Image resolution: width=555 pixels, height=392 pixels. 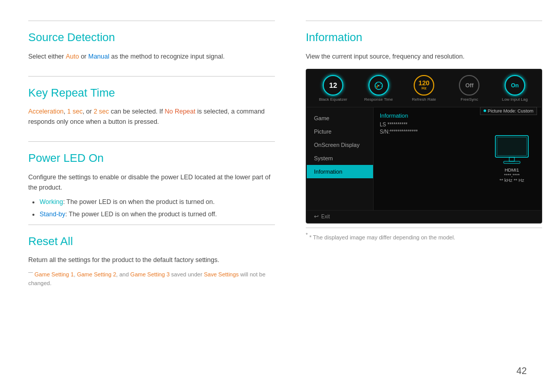 What do you see at coordinates (152, 158) in the screenshot?
I see `power-led-heading: Power LED On` at bounding box center [152, 158].